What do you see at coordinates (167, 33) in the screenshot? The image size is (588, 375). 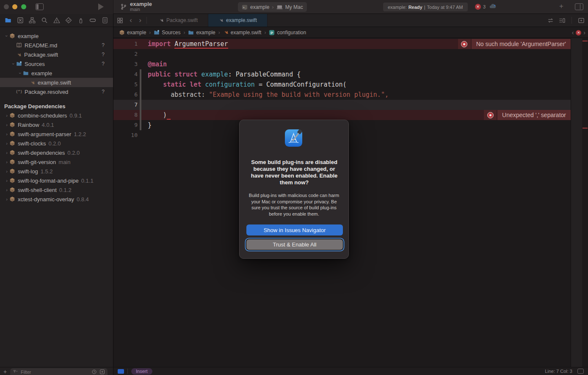 I see `jump-bar-segment: Sources` at bounding box center [167, 33].